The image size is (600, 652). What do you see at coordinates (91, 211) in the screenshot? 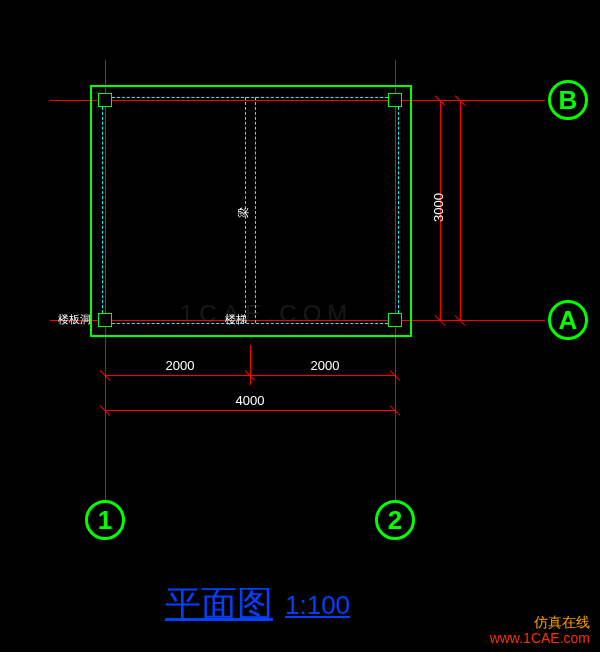
I see `wall-left` at bounding box center [91, 211].